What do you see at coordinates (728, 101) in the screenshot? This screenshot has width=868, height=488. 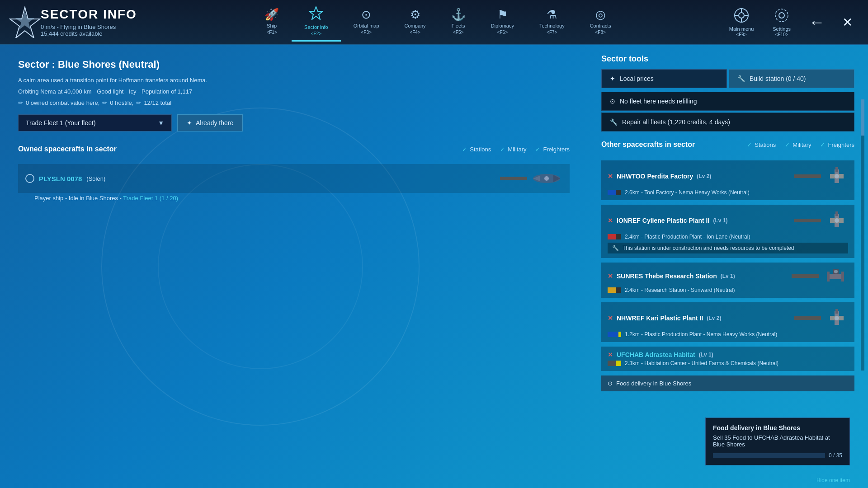 I see `no-fleet-refill-button: ⊙ No fleet here needs refilling` at bounding box center [728, 101].